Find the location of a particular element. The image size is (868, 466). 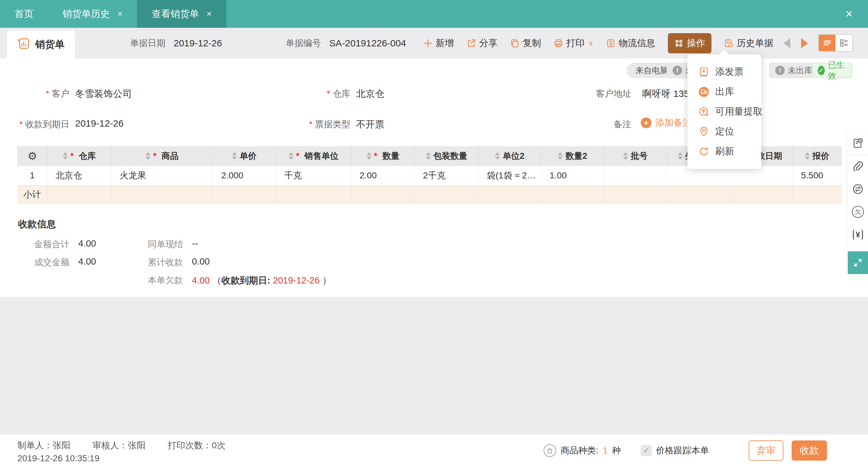

debt-amount: 4.00 is located at coordinates (201, 280).